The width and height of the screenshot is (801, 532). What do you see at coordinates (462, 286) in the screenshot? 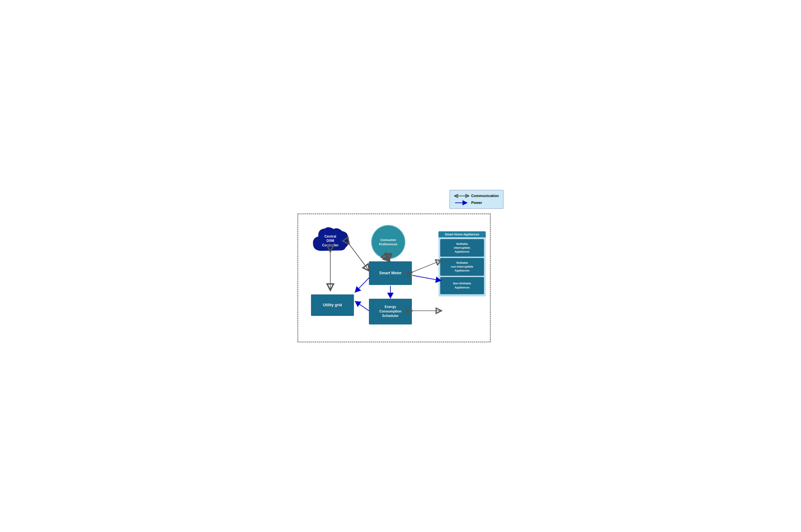
I see `non-shiftable-box: Non-ShiftableAppliances` at bounding box center [462, 286].